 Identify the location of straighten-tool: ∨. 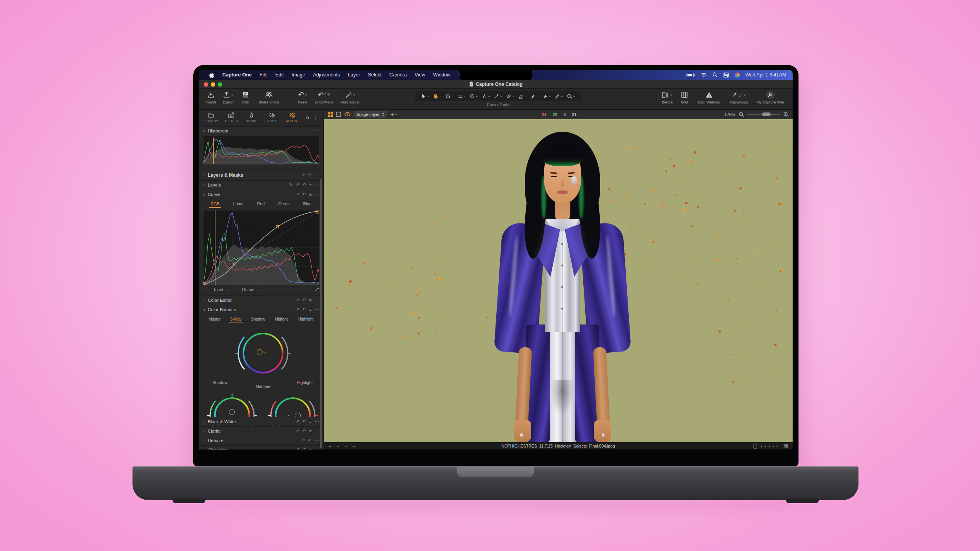
(486, 96).